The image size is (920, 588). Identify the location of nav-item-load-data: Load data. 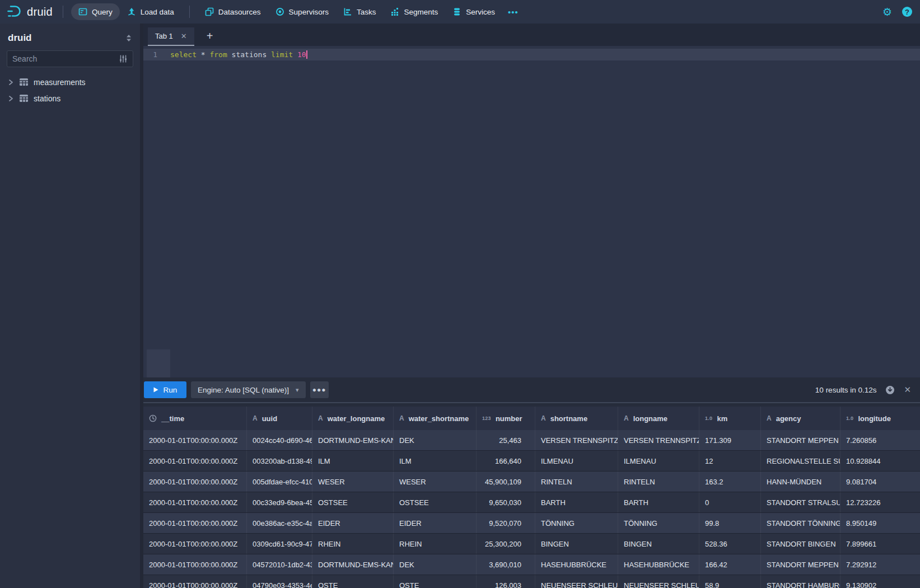
(151, 12).